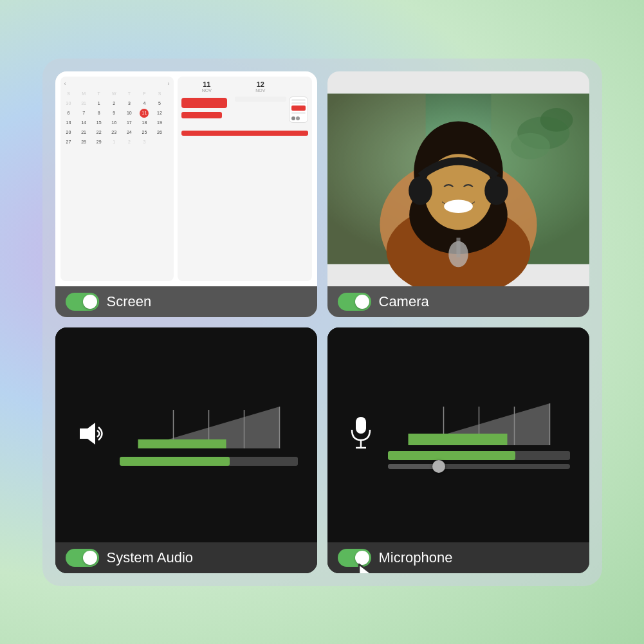 This screenshot has width=644, height=644. What do you see at coordinates (479, 435) in the screenshot?
I see `mic-chart` at bounding box center [479, 435].